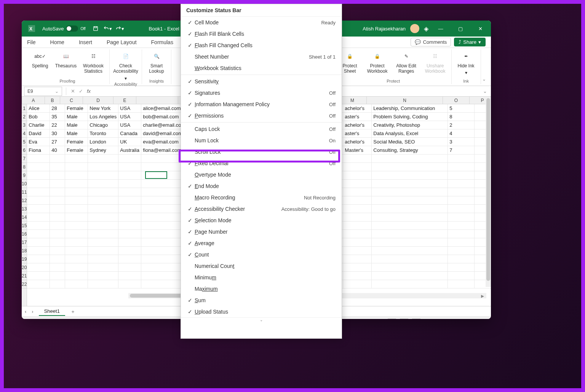 The height and width of the screenshot is (392, 585). Describe the element at coordinates (122, 42) in the screenshot. I see `tab-page-layout: Page Layout` at that location.